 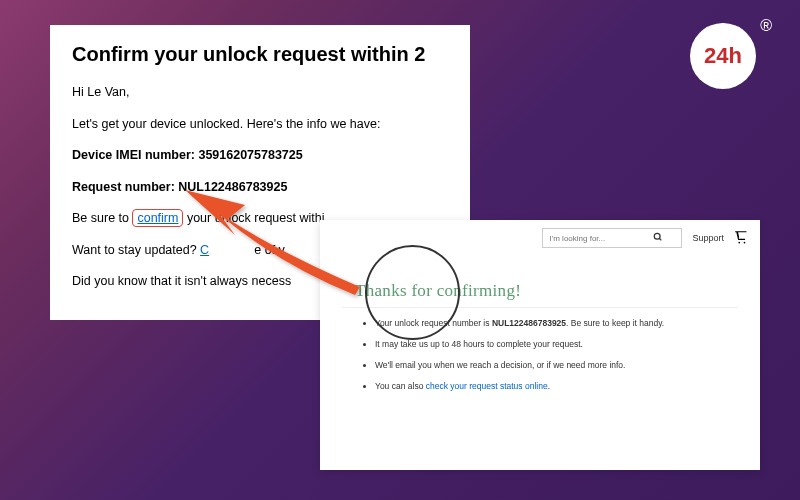 I want to click on logo-circle: 24h, so click(x=723, y=56).